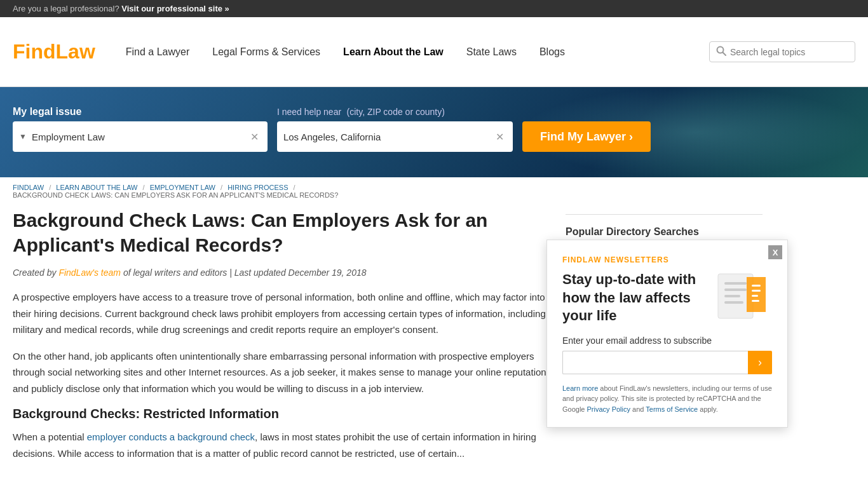 This screenshot has height=488, width=868. I want to click on breadcrumb-findlaw: FINDLAW, so click(28, 187).